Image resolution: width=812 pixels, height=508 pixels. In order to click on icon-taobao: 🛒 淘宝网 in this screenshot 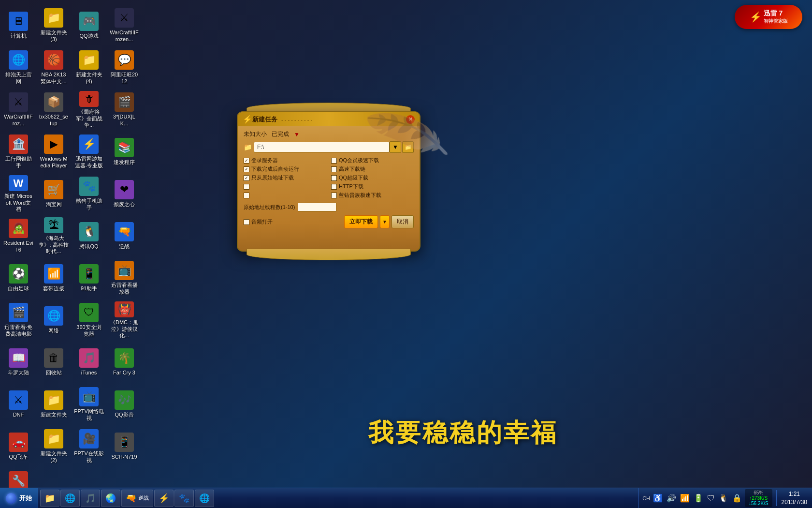, I will do `click(54, 194)`.